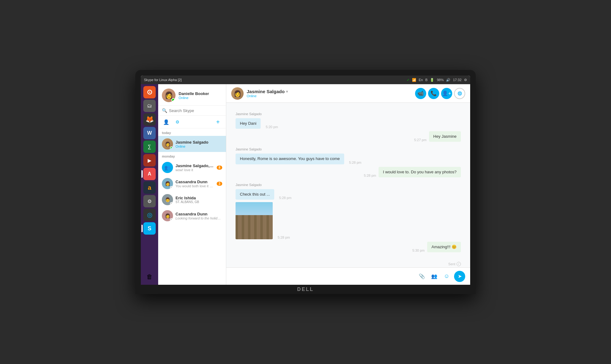 The width and height of the screenshot is (611, 364). I want to click on message-row: Hey Jasmine 5:27 pm, so click(348, 136).